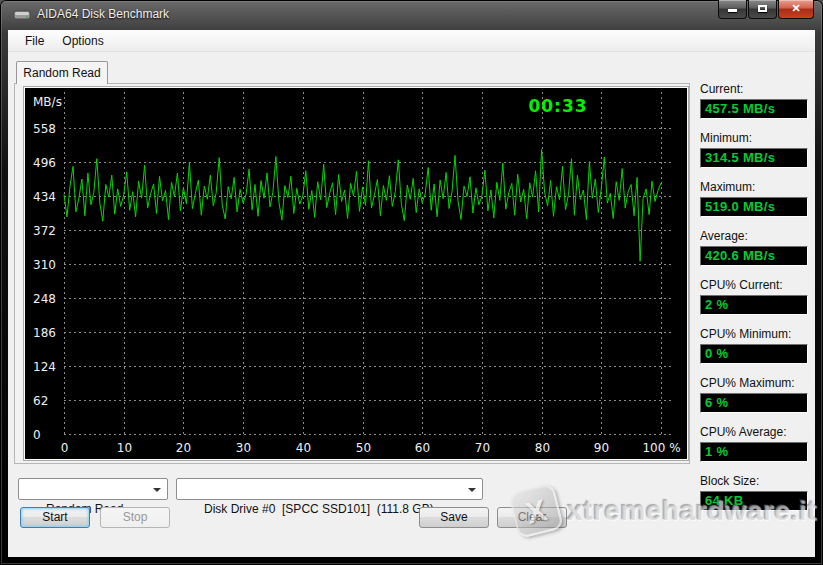  I want to click on stats-panel: Current:457.5 MB/sMinimum:314.5 MB/sMaxi…, so click(755, 302).